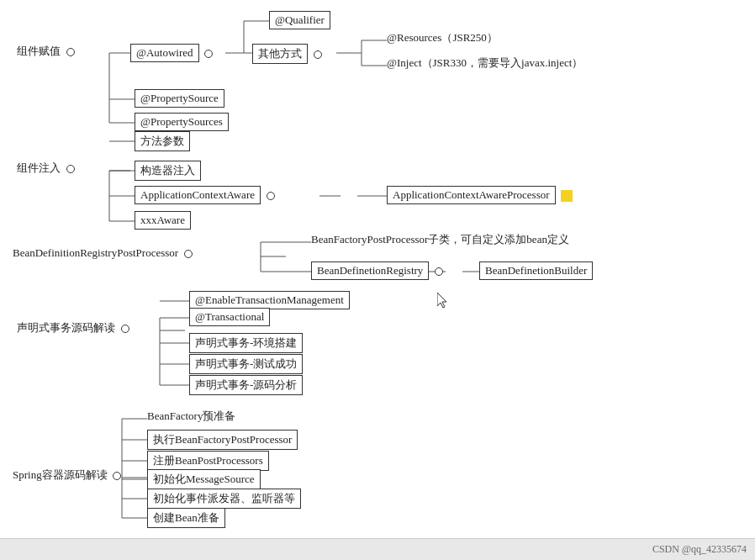  What do you see at coordinates (246, 343) in the screenshot?
I see `node-shengming-huanjing: 声明式事务-环境搭建` at bounding box center [246, 343].